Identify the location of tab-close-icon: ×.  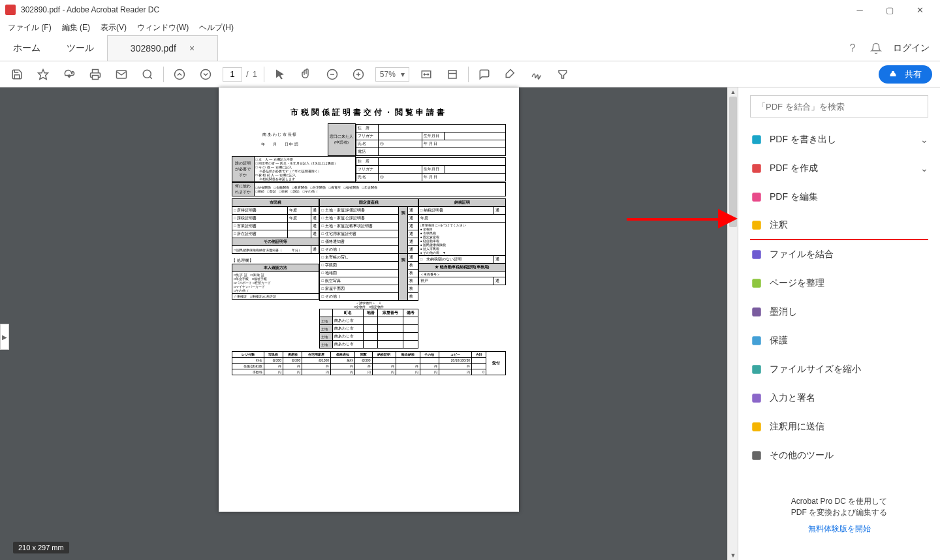
(192, 48).